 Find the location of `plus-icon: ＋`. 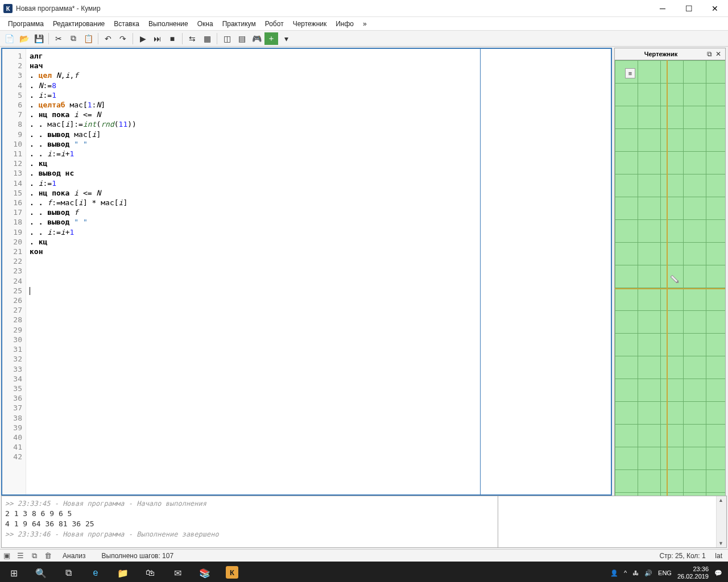

plus-icon: ＋ is located at coordinates (271, 39).